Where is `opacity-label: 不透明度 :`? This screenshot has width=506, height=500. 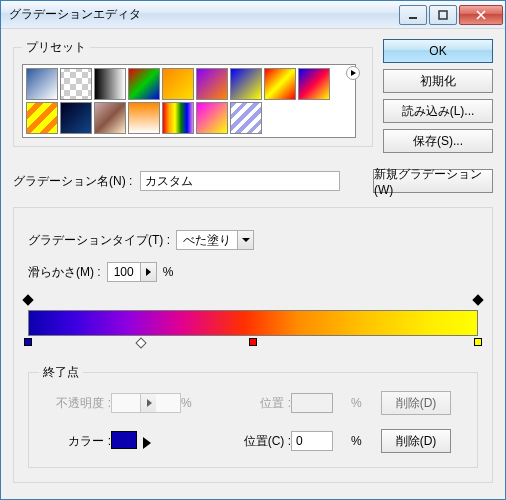 opacity-label: 不透明度 : is located at coordinates (75, 404).